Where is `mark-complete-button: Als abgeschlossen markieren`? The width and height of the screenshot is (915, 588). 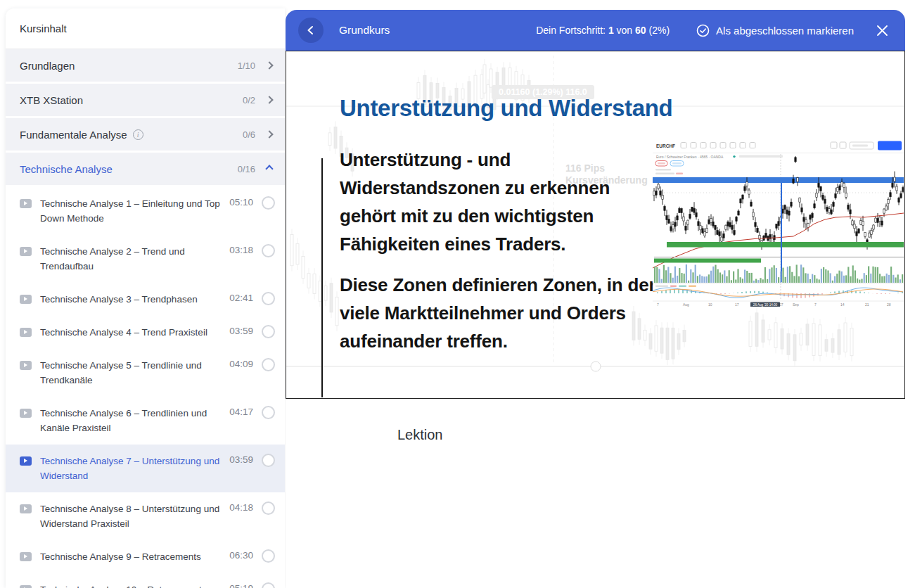
mark-complete-button: Als abgeschlossen markieren is located at coordinates (775, 31).